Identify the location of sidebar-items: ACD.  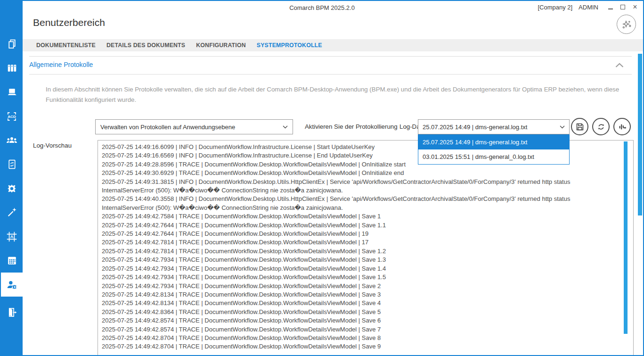
(12, 178).